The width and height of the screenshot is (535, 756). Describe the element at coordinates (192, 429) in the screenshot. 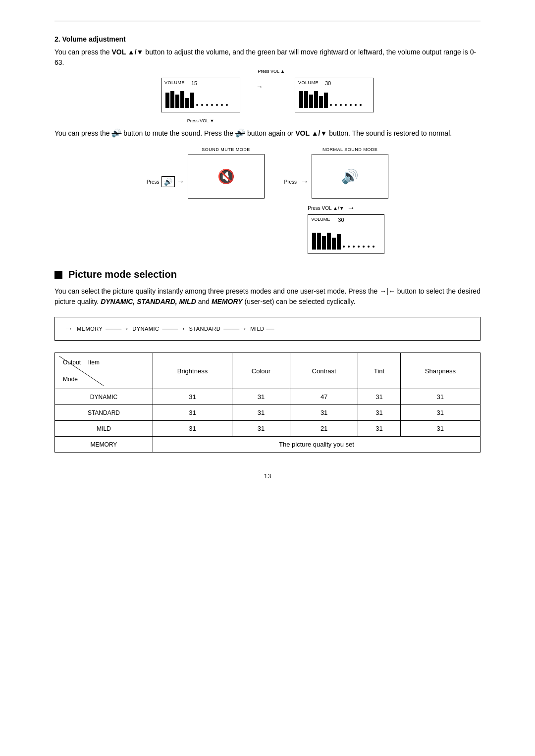

I see `mild-brightness: 31` at that location.